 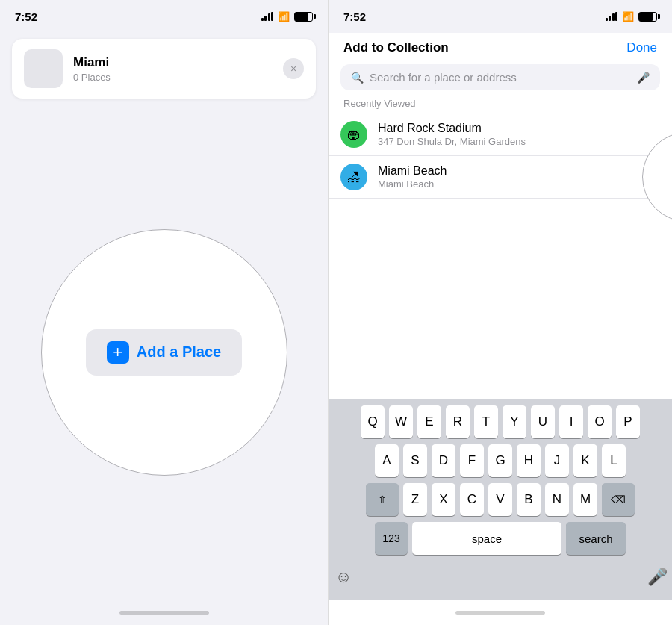 I want to click on key-g: G, so click(x=500, y=461).